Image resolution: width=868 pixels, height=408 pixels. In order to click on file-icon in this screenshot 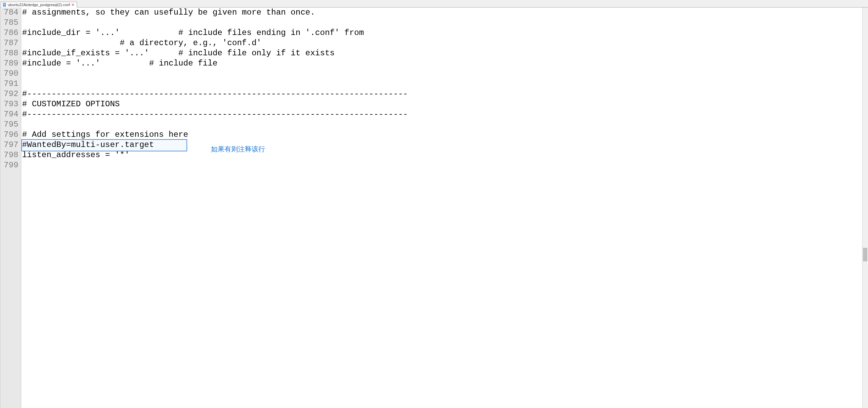, I will do `click(4, 5)`.